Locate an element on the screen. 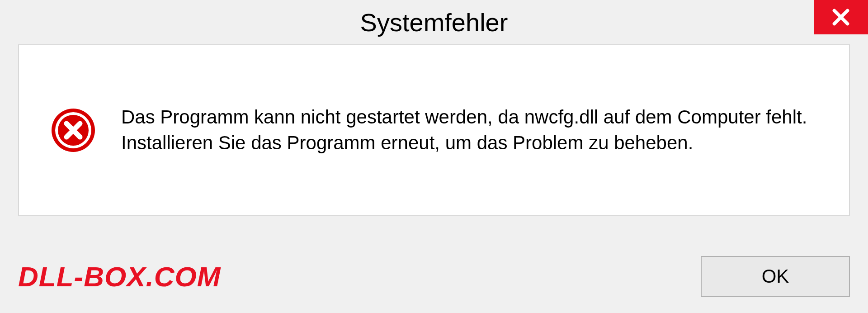 This screenshot has height=313, width=868. close-icon is located at coordinates (841, 17).